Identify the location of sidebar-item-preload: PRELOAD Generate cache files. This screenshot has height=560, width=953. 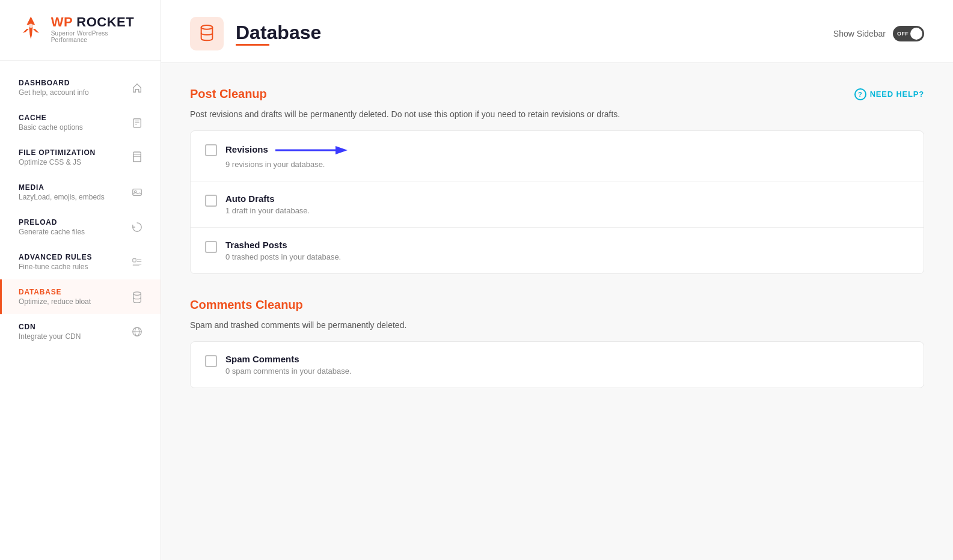
(81, 227).